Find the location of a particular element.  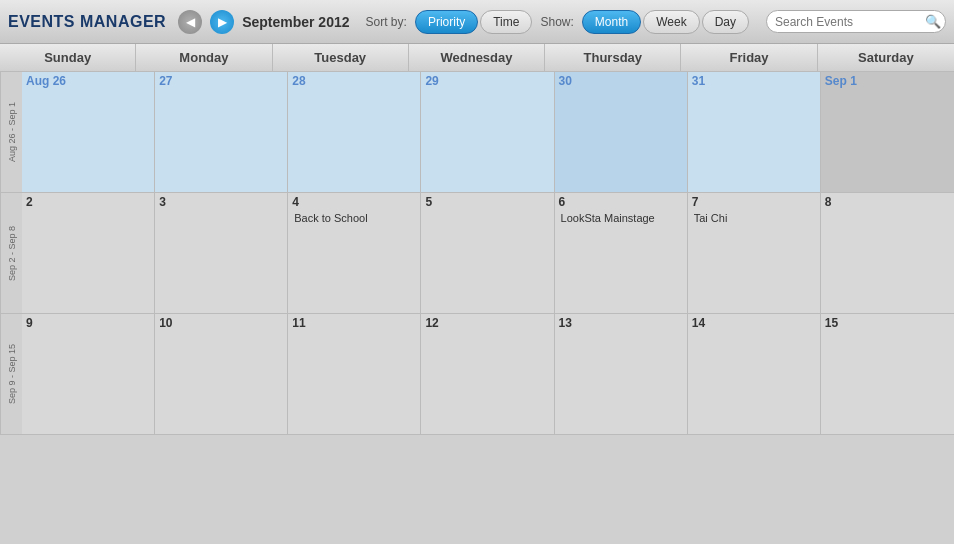

day-header-thursday: Thursday is located at coordinates (613, 58).